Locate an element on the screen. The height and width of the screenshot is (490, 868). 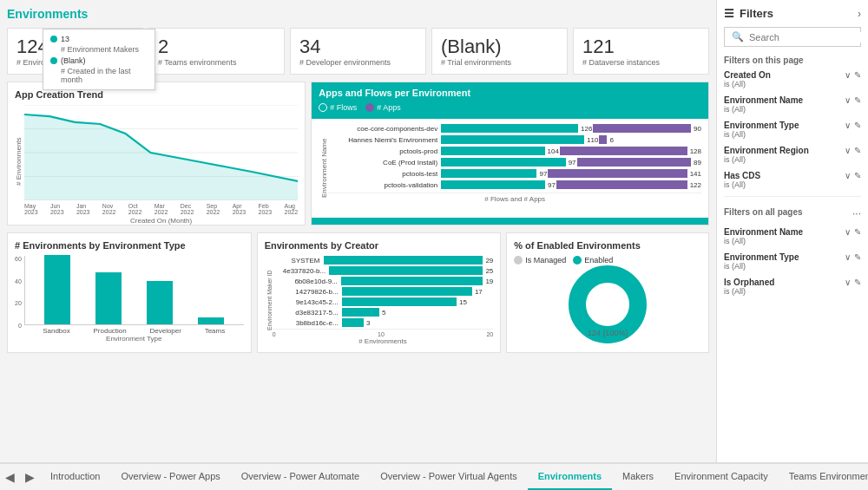
kpi-dataverse-label: # Dataverse instances is located at coordinates (641, 62).